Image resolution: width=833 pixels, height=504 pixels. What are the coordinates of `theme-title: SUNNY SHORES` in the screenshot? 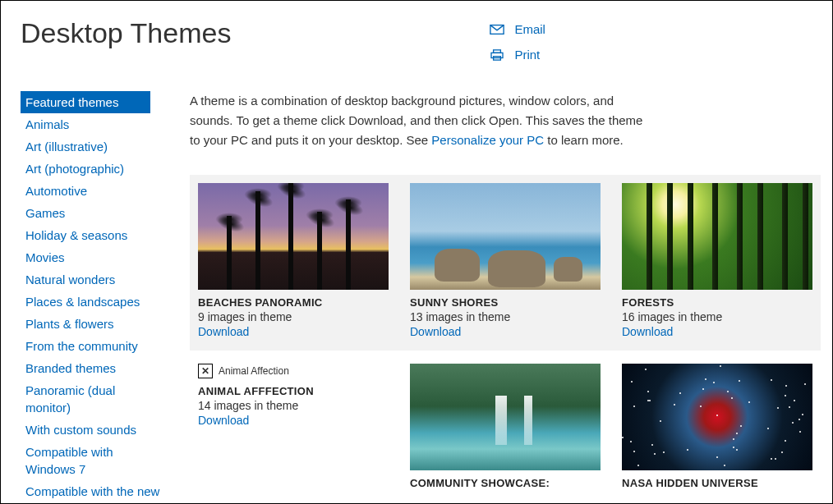 It's located at (505, 302).